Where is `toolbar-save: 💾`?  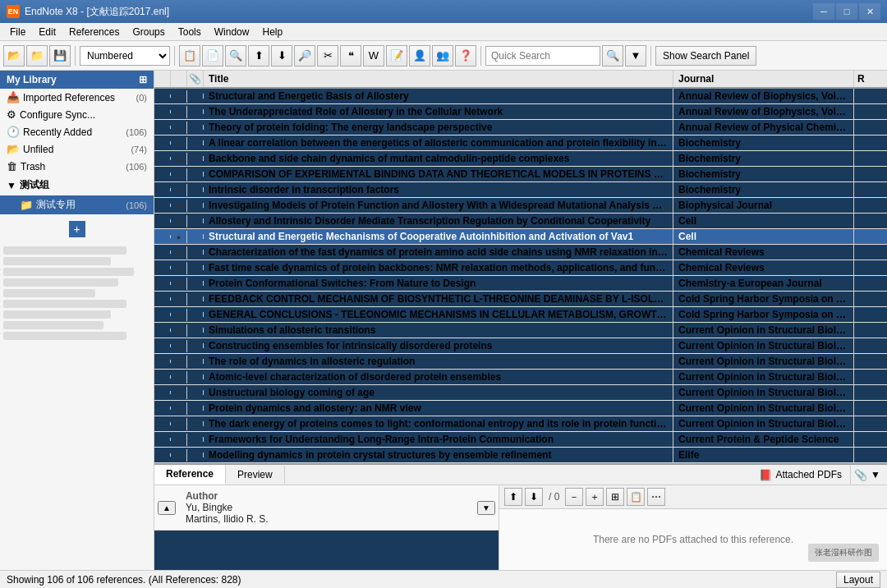
toolbar-save: 💾 is located at coordinates (60, 56).